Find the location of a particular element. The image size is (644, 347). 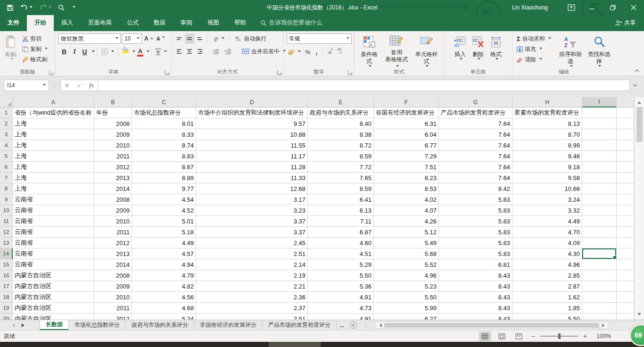

cell-B16: 2008 is located at coordinates (113, 275).